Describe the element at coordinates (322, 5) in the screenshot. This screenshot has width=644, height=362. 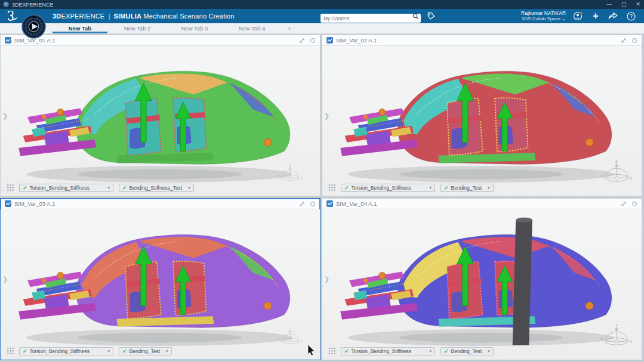
I see `os-title-bar: 3DEXPERIENCE — ▢ ✕` at that location.